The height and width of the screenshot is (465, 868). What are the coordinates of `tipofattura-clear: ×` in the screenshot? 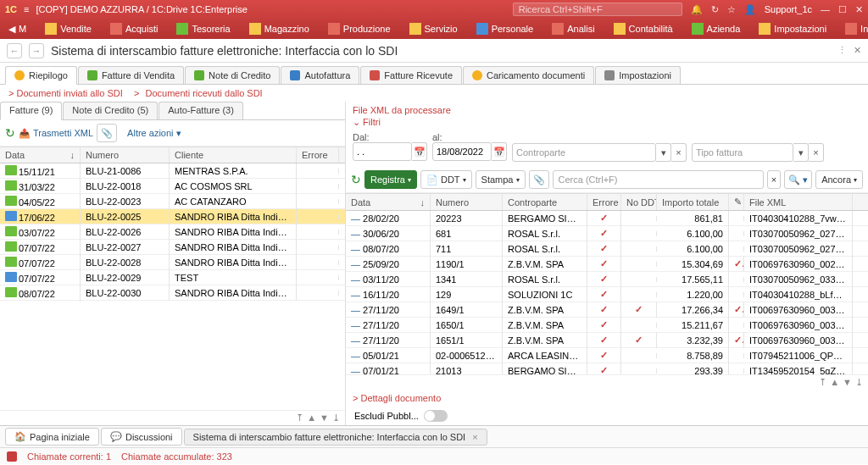 It's located at (816, 152).